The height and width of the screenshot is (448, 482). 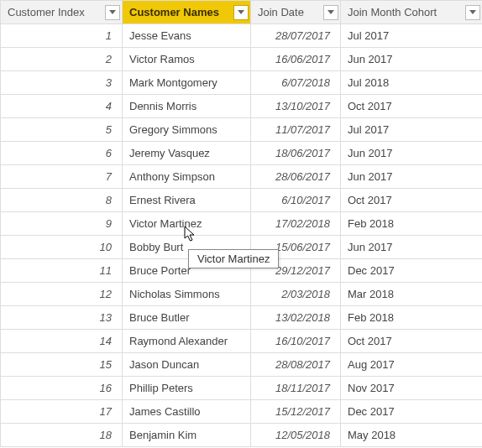 What do you see at coordinates (296, 130) in the screenshot?
I see `cell-date: 11/07/2017` at bounding box center [296, 130].